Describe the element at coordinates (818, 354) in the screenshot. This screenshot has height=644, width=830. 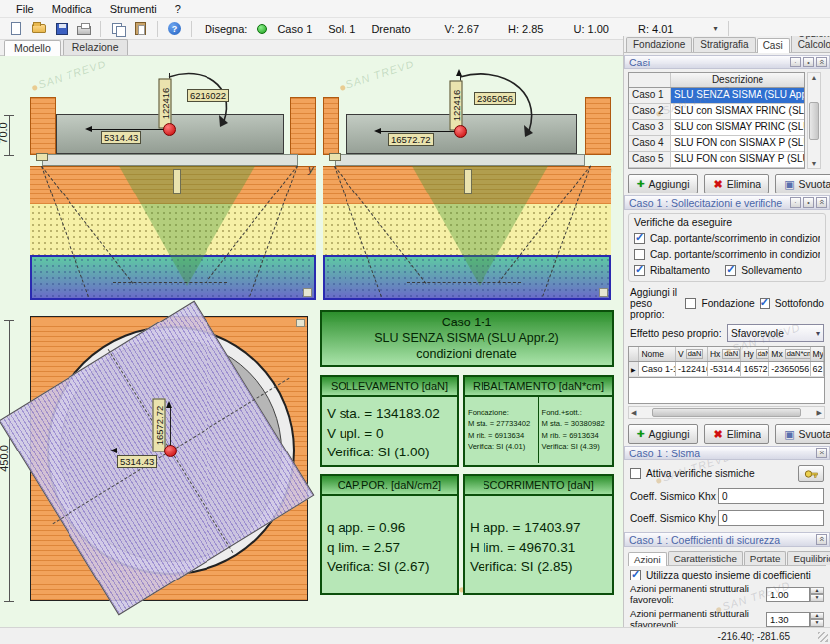
I see `grid-col-my: My` at that location.